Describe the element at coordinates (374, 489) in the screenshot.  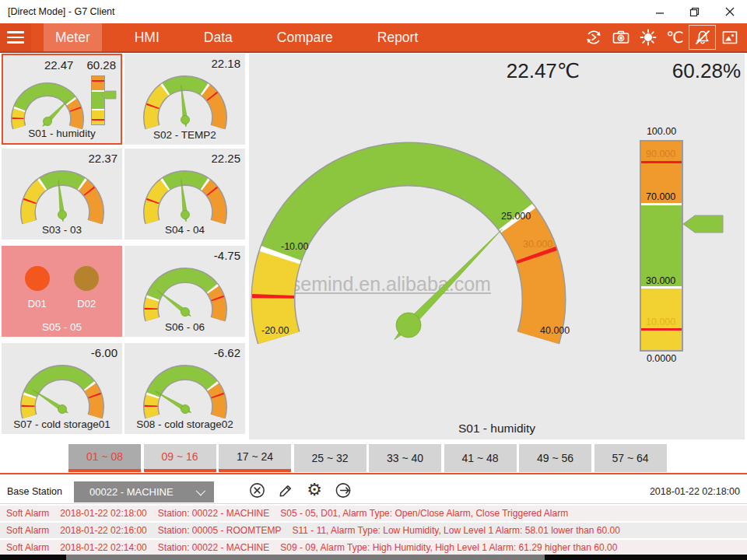
I see `footer-bar: Base Station 00022 - MACHINE ⚙ 2018-01-2…` at that location.